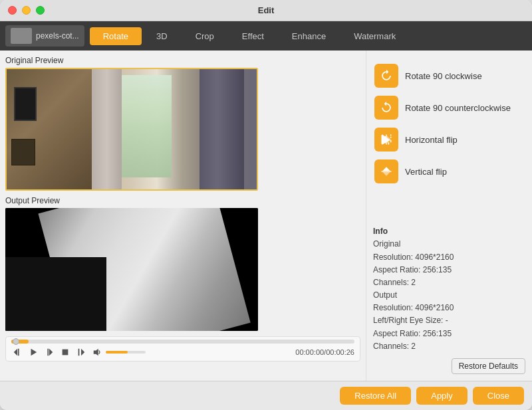 The image size is (532, 410). I want to click on play-icon, so click(33, 352).